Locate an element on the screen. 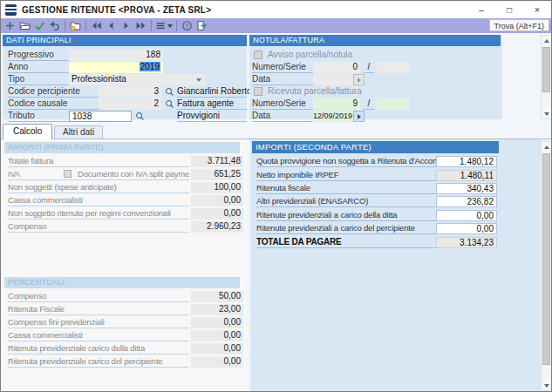 The width and height of the screenshot is (552, 392). close-button: × is located at coordinates (537, 10).